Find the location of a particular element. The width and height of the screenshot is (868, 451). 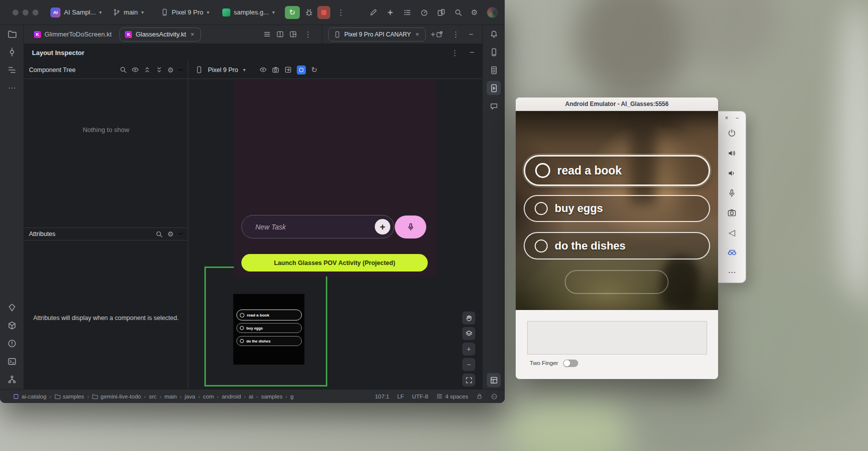

power-button is located at coordinates (732, 134).